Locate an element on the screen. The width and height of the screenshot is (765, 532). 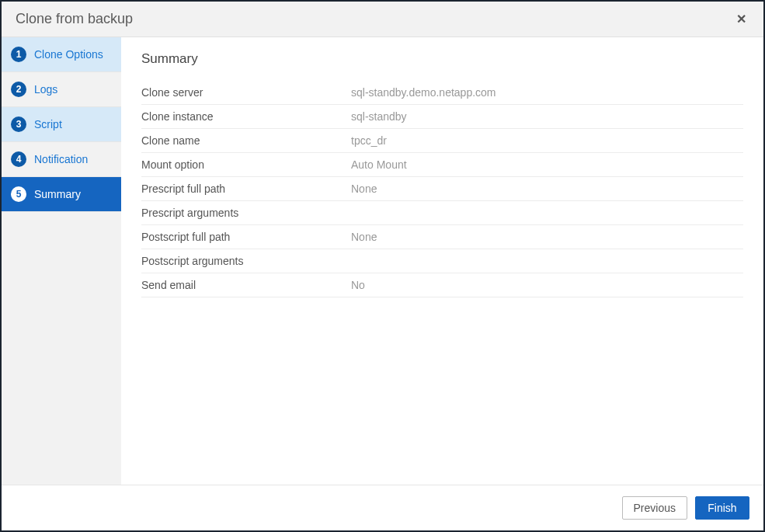
sidebar-step-script: 3 Script is located at coordinates (61, 124).